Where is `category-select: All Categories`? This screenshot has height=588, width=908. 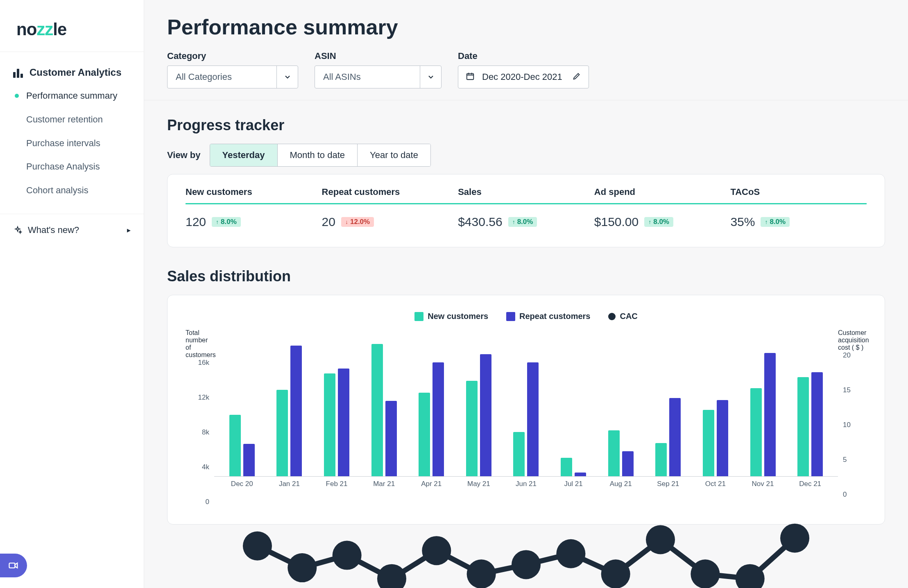
category-select: All Categories is located at coordinates (233, 77).